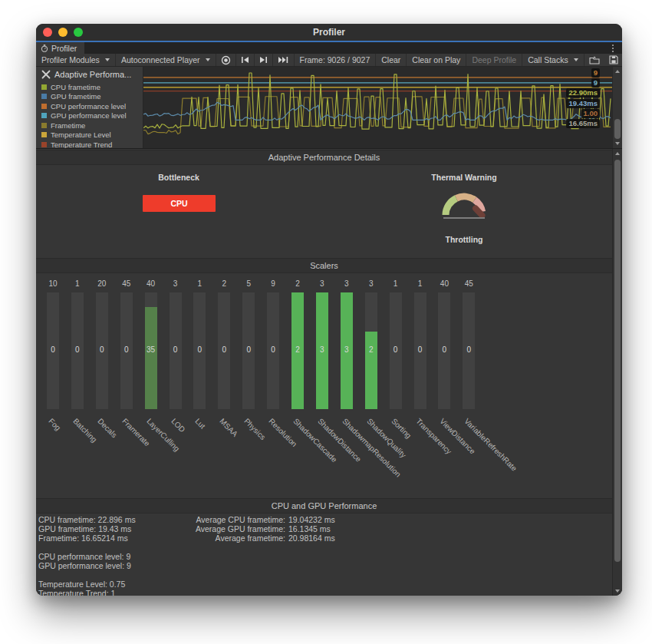 The width and height of the screenshot is (652, 644). Describe the element at coordinates (187, 529) in the screenshot. I see `frametime-rows: CPU frametime: 22.896 ms Average CPU fra…` at that location.